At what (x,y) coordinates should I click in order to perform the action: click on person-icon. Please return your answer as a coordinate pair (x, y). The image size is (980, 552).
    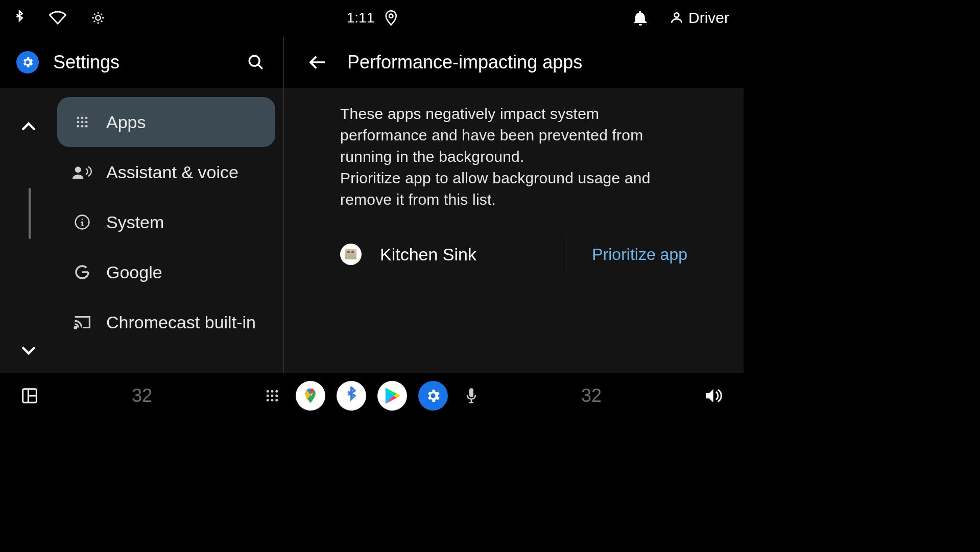
    Looking at the image, I should click on (677, 18).